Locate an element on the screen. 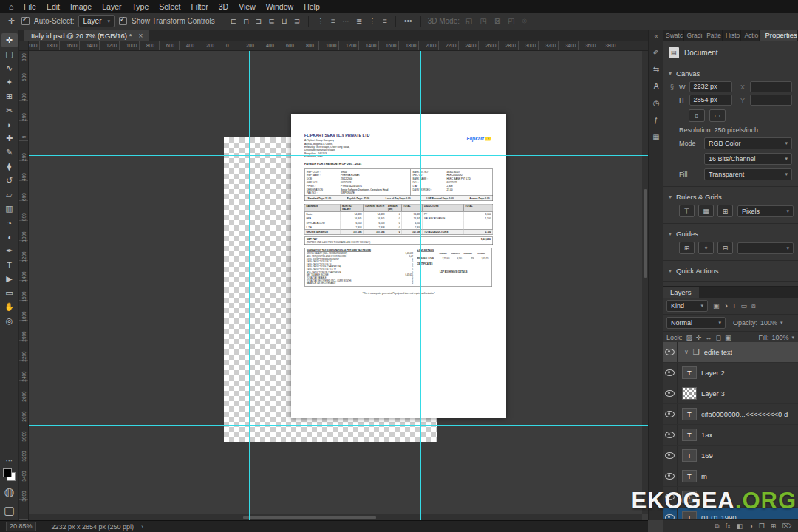 This screenshot has width=798, height=532. horizontal-ruler: 2000180016001400120010008006004002000200… is located at coordinates (334, 46).